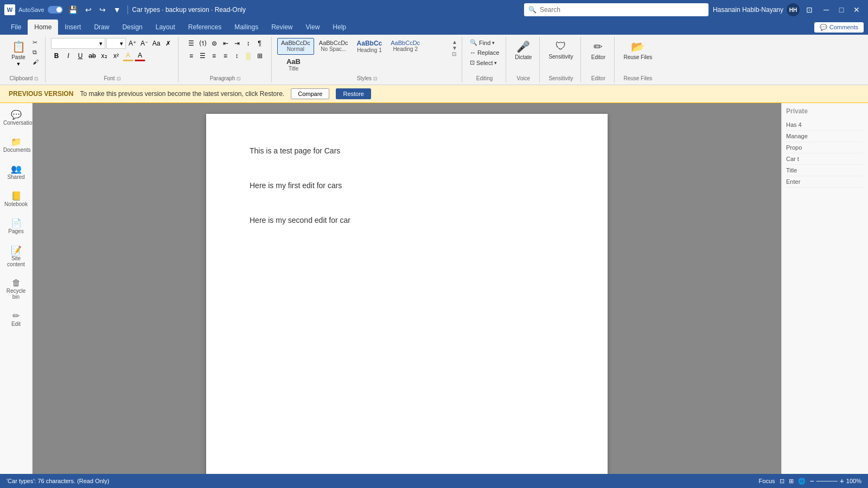 Image resolution: width=868 pixels, height=488 pixels. Describe the element at coordinates (598, 50) in the screenshot. I see `editor-button: ✏ Editor` at that location.